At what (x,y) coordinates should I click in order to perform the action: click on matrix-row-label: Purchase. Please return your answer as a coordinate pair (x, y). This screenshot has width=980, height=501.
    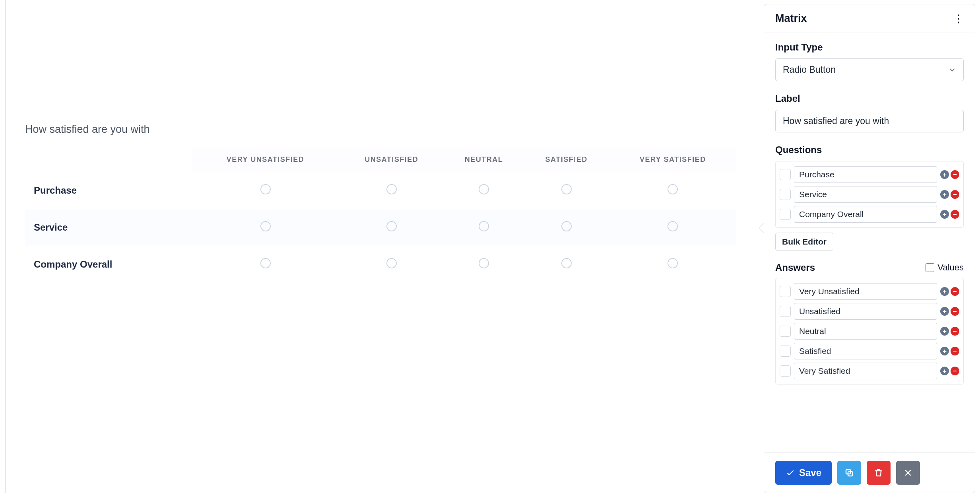
    Looking at the image, I should click on (109, 191).